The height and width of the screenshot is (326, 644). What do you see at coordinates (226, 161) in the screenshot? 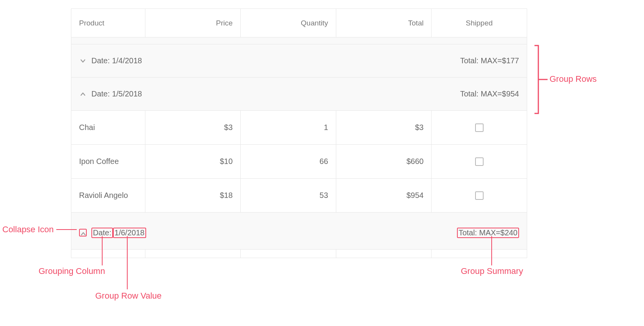
I see `cell-text: $10` at bounding box center [226, 161].